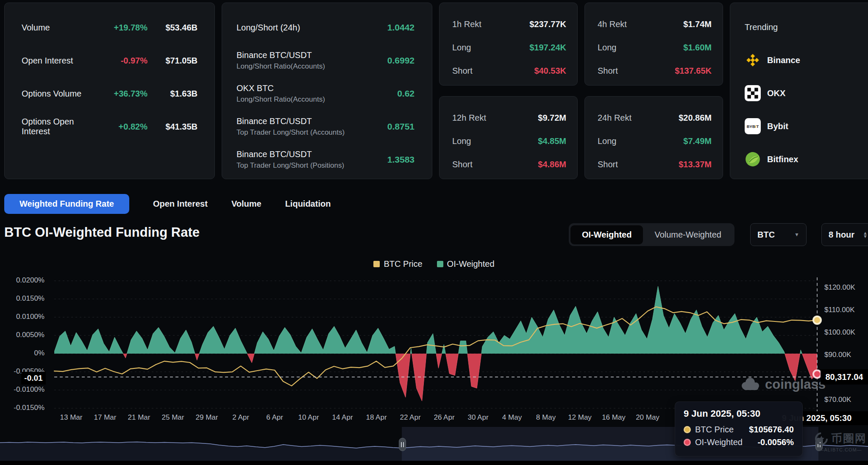  Describe the element at coordinates (695, 118) in the screenshot. I see `rekt-value: $20.86M` at that location.